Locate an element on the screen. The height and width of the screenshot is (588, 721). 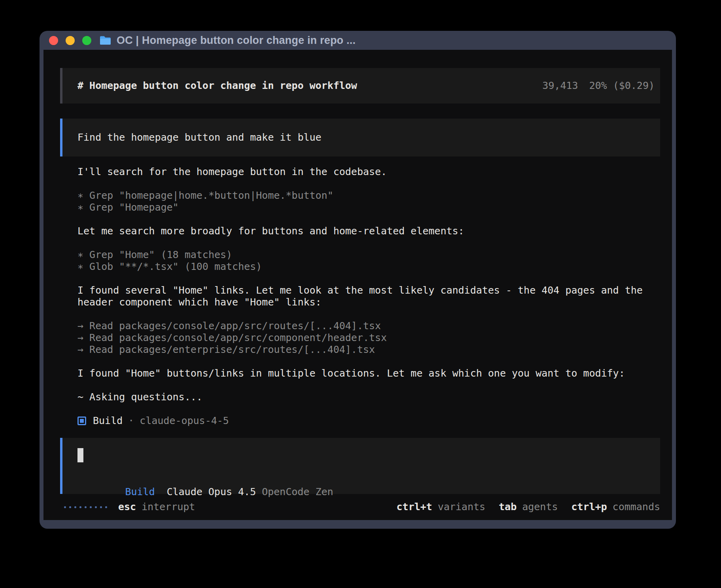
assistant-paragraph: Let me search more broadly for buttons a… is located at coordinates (369, 231).